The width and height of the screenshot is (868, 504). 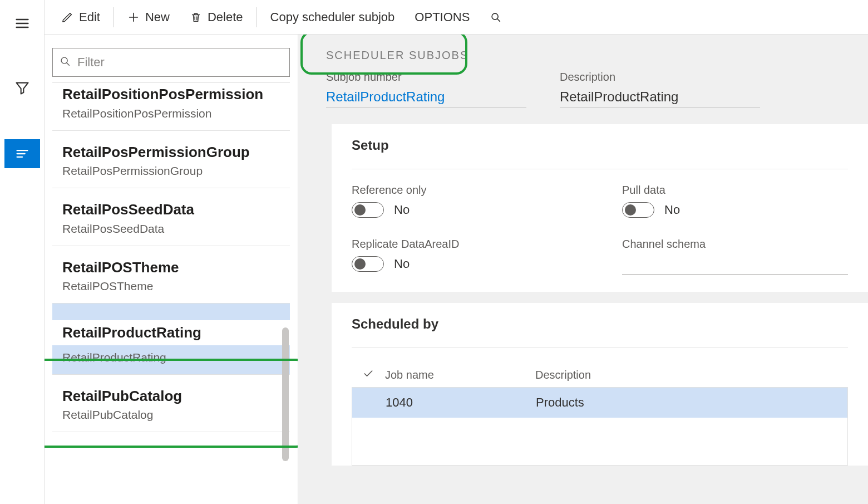 What do you see at coordinates (442, 17) in the screenshot?
I see `options-button: OPTIONS` at bounding box center [442, 17].